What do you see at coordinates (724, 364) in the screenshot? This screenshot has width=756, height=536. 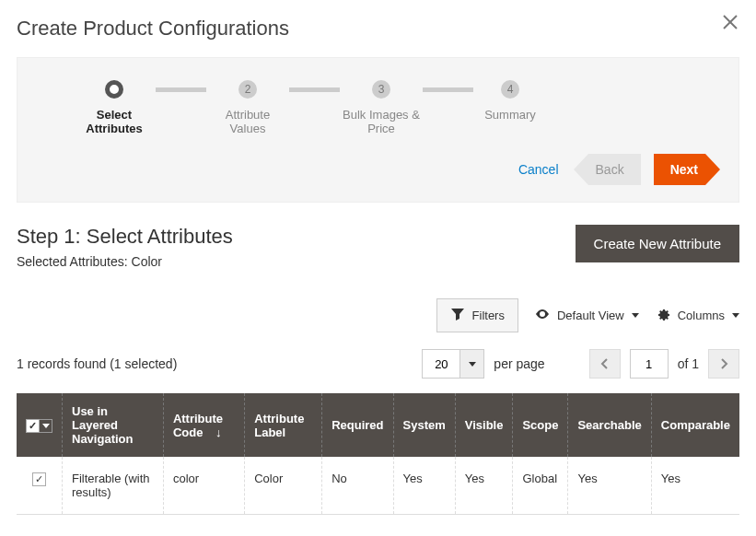 I see `next-page-button` at bounding box center [724, 364].